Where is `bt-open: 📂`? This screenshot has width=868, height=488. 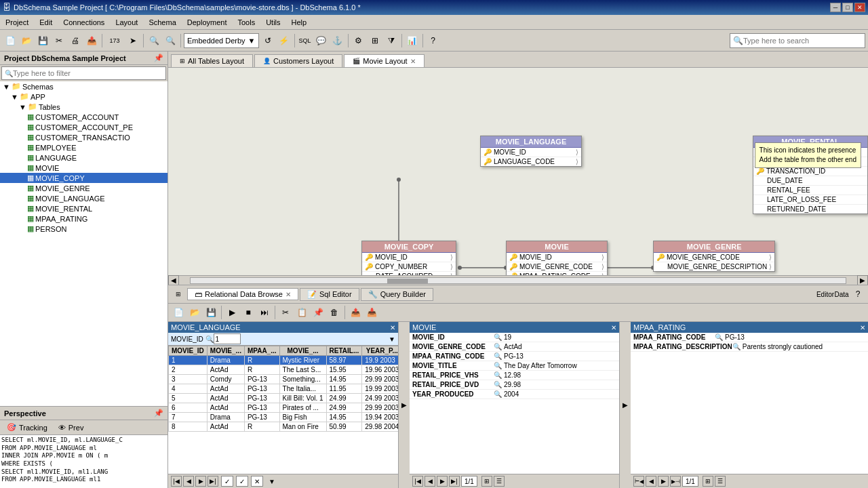
bt-open: 📂 is located at coordinates (195, 312).